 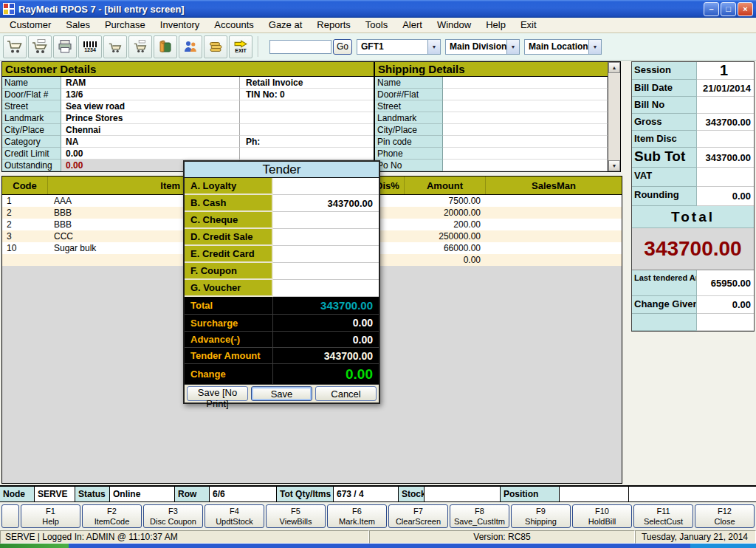 I want to click on menu-exit: Exit, so click(x=529, y=25).